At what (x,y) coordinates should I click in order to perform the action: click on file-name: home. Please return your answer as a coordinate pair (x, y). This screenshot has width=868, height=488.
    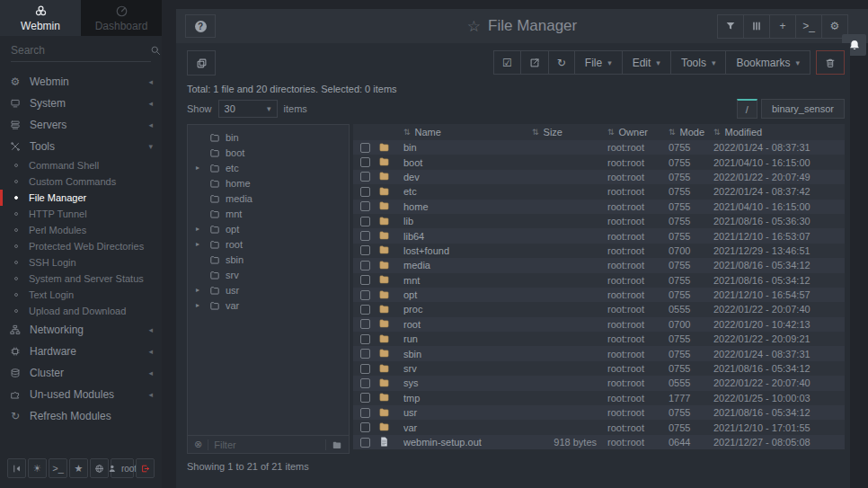
    Looking at the image, I should click on (467, 207).